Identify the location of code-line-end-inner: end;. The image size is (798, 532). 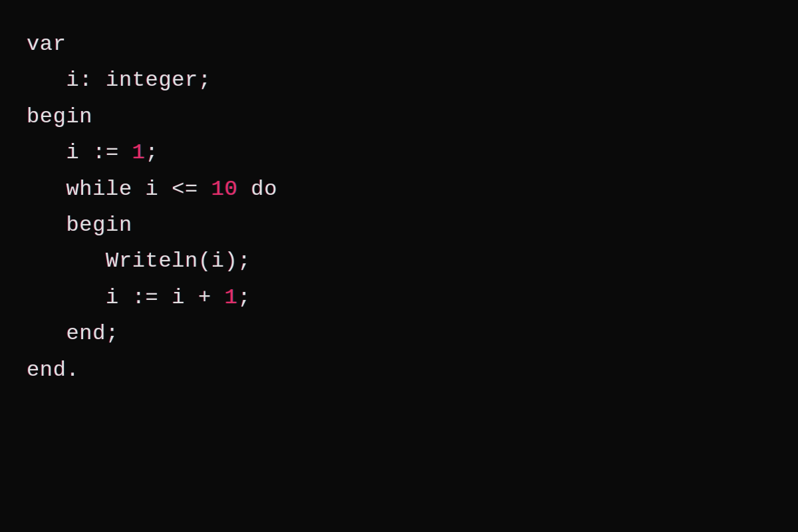
(152, 334).